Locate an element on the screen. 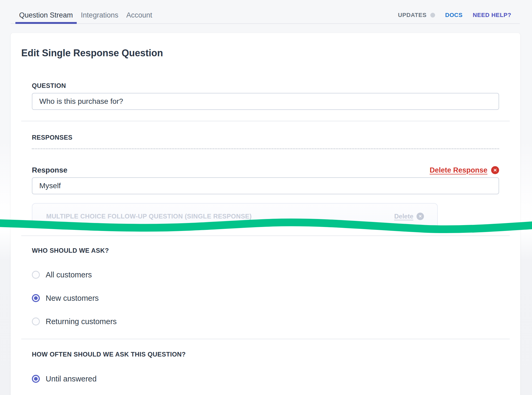 The width and height of the screenshot is (532, 395). docs-link: DOCS is located at coordinates (454, 15).